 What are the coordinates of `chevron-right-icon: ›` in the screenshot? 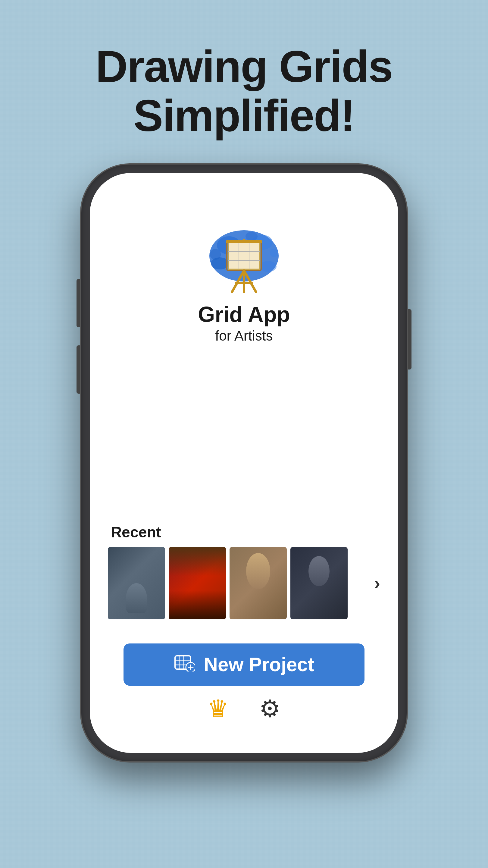 It's located at (377, 583).